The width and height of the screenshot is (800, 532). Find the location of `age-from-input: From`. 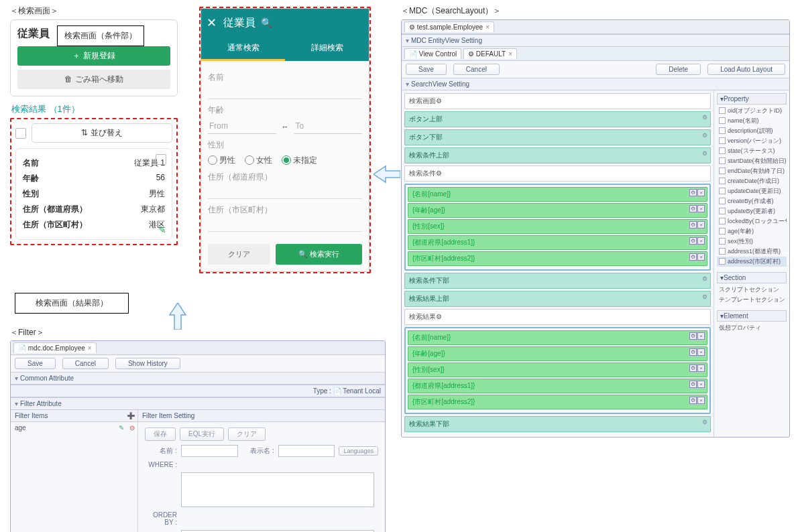

age-from-input: From is located at coordinates (242, 126).